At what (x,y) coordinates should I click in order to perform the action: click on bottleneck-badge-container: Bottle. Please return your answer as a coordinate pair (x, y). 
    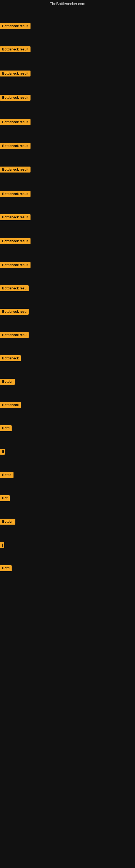
    Looking at the image, I should click on (7, 476).